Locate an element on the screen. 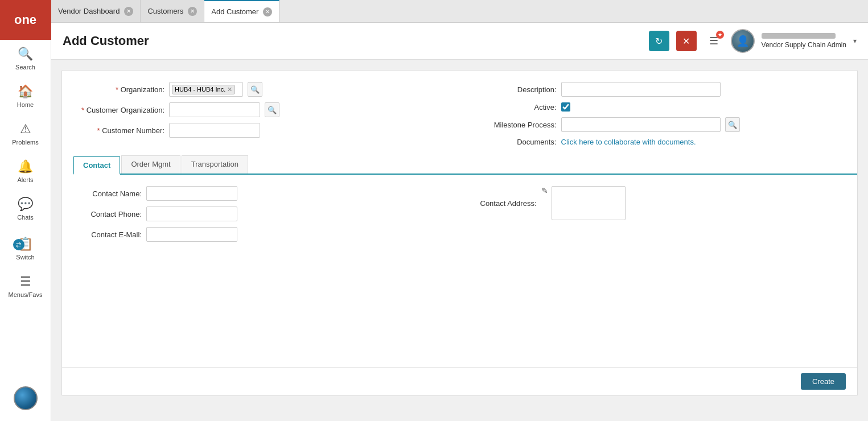  tab-add-customer-label: Add Customer is located at coordinates (235, 11).